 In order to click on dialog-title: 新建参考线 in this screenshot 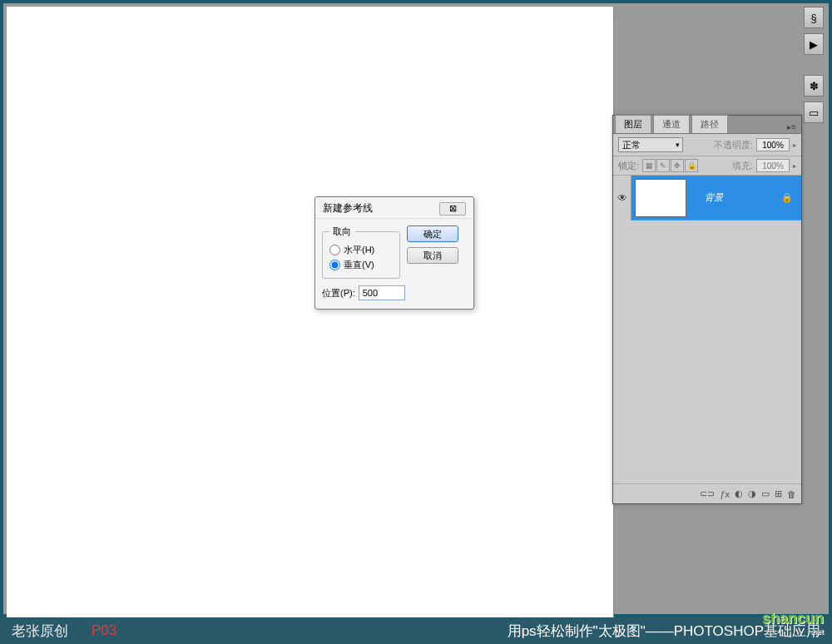, I will do `click(348, 208)`.